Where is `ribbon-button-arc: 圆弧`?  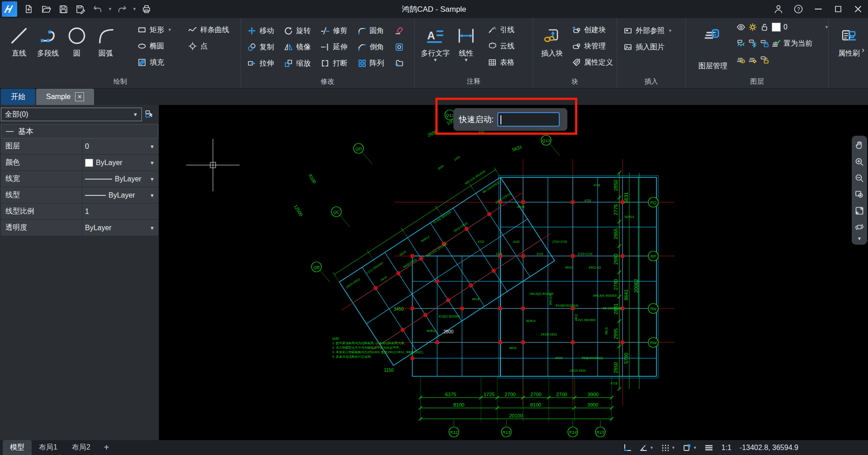
ribbon-button-arc: 圆弧 is located at coordinates (106, 41).